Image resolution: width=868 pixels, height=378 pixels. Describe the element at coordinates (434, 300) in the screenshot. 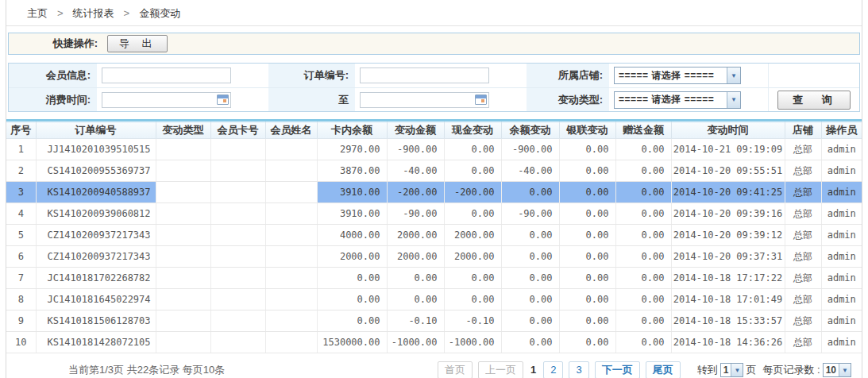

I see `table-row: 8JC14101816450229740.000.000.000.000.000…` at that location.